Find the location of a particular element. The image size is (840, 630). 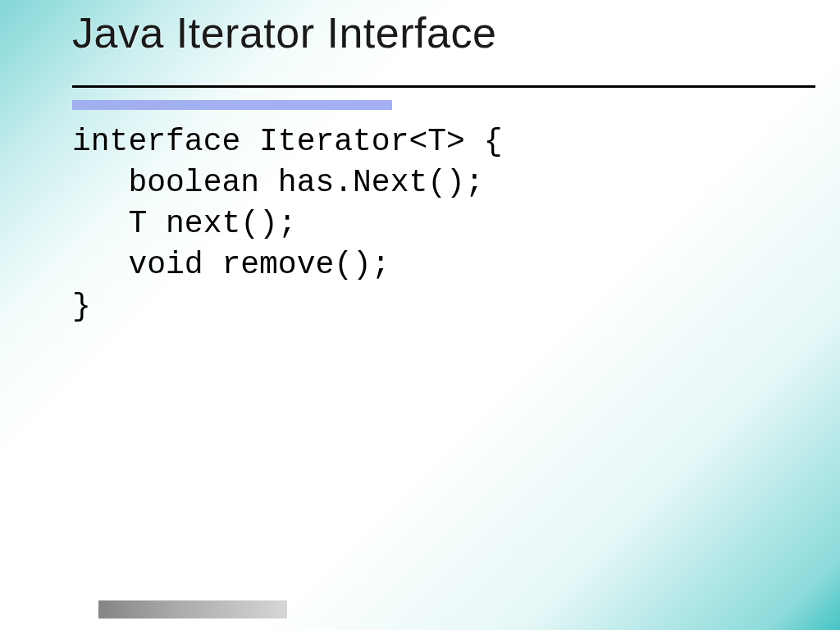

code-line-2: boolean has.Next(); is located at coordinates (278, 182).